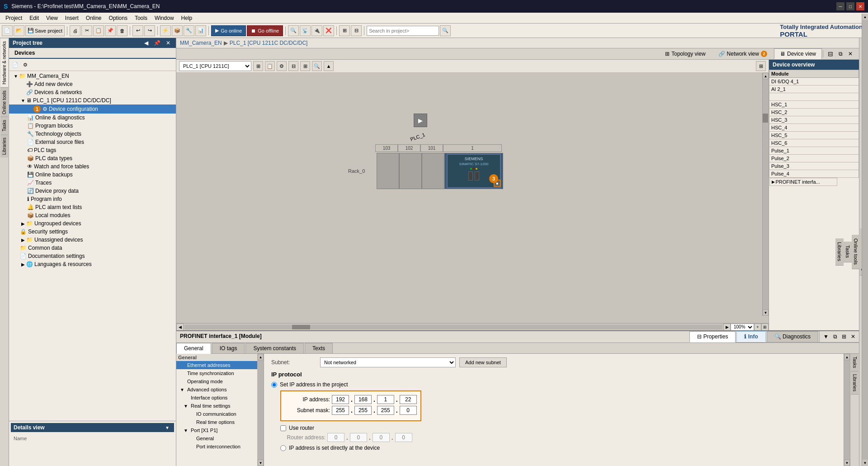  I want to click on vtab-far-libraries: Libraries, so click(854, 383).